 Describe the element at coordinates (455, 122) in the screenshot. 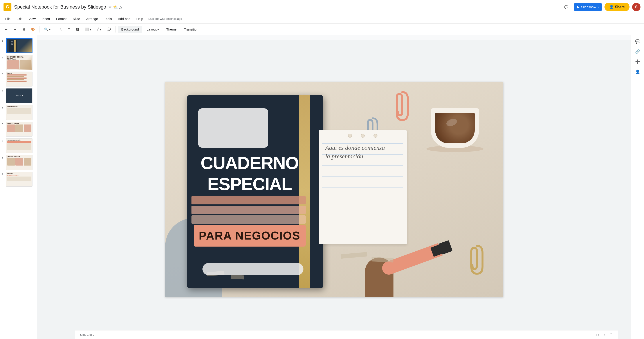

I see `coffee-cup` at that location.